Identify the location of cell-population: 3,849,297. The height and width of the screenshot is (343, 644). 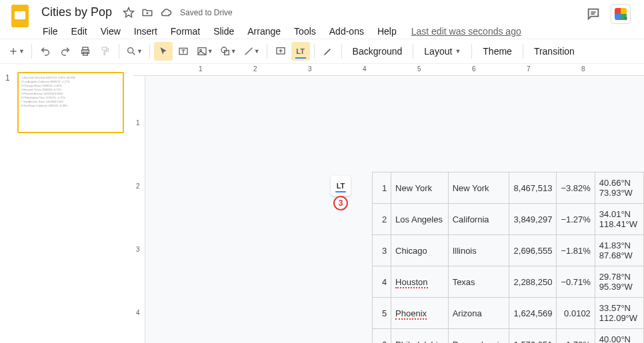
(532, 220).